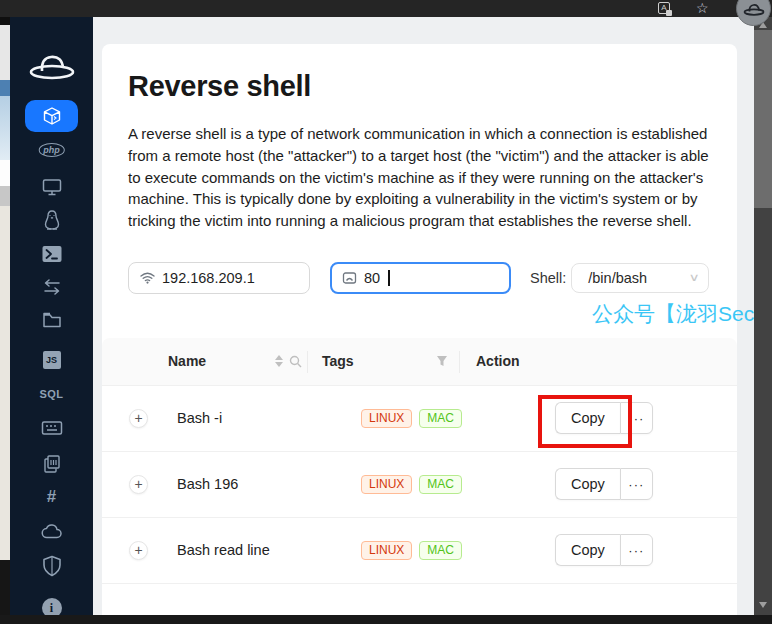 This screenshot has width=772, height=624. What do you see at coordinates (52, 464) in the screenshot?
I see `sidebar-item-encoding` at bounding box center [52, 464].